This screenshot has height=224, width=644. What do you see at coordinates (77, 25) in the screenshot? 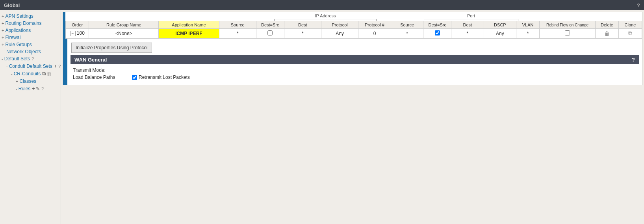
I see `col-header-order: Order` at bounding box center [77, 25].